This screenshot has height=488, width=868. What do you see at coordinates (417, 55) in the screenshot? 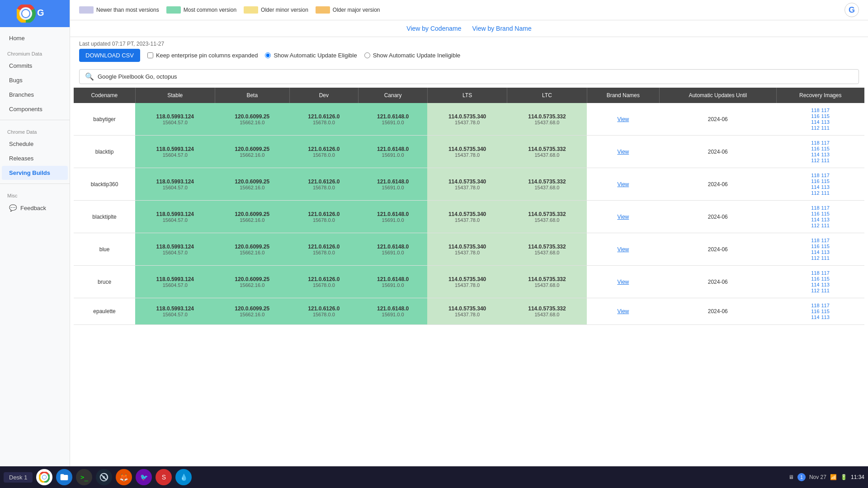
I see `show-ineligible-label-text: Show Automatic Update Ineligible` at bounding box center [417, 55].